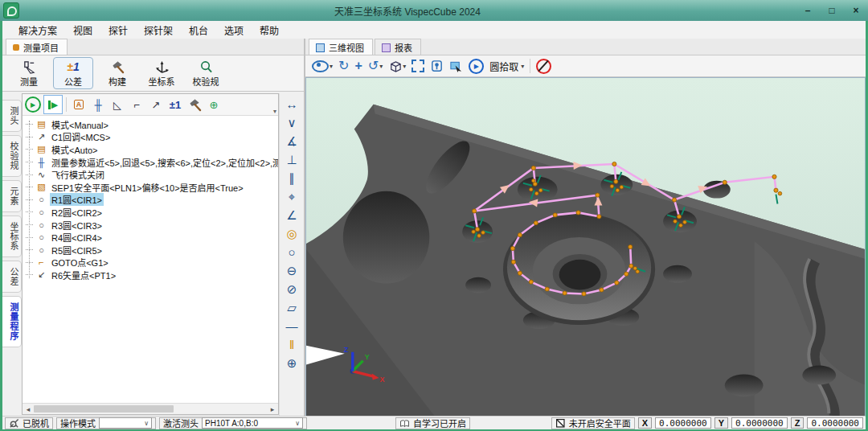  I want to click on axes-icon, so click(162, 68).